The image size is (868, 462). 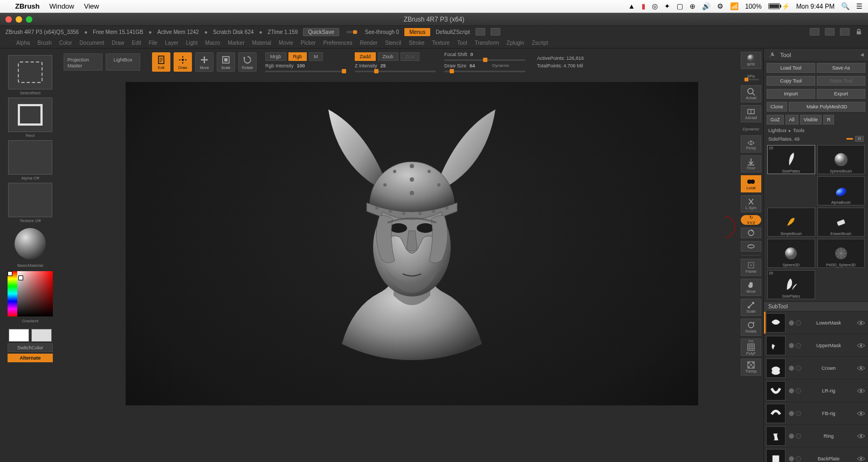 I want to click on minimize-window-button, so click(x=19, y=19).